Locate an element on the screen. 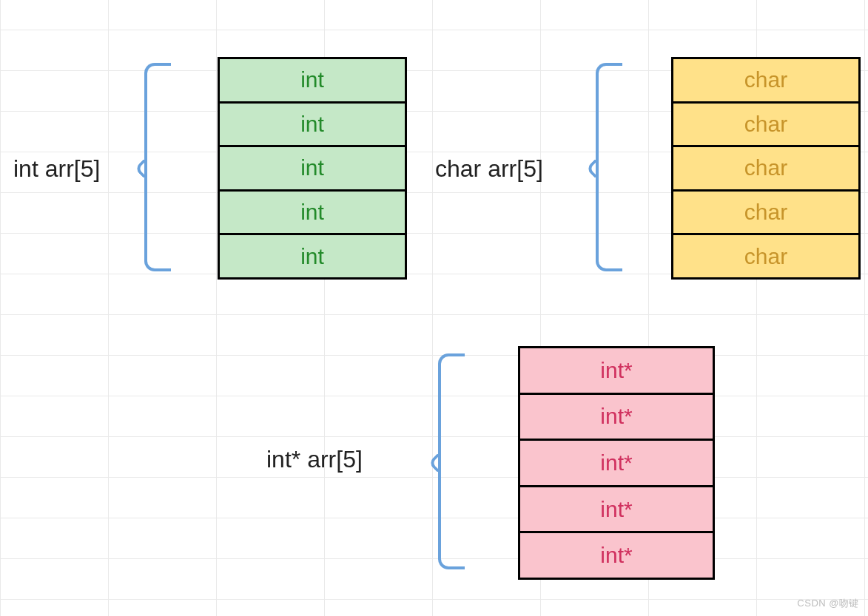 Image resolution: width=868 pixels, height=616 pixels. array-char: char char char char char is located at coordinates (766, 169).